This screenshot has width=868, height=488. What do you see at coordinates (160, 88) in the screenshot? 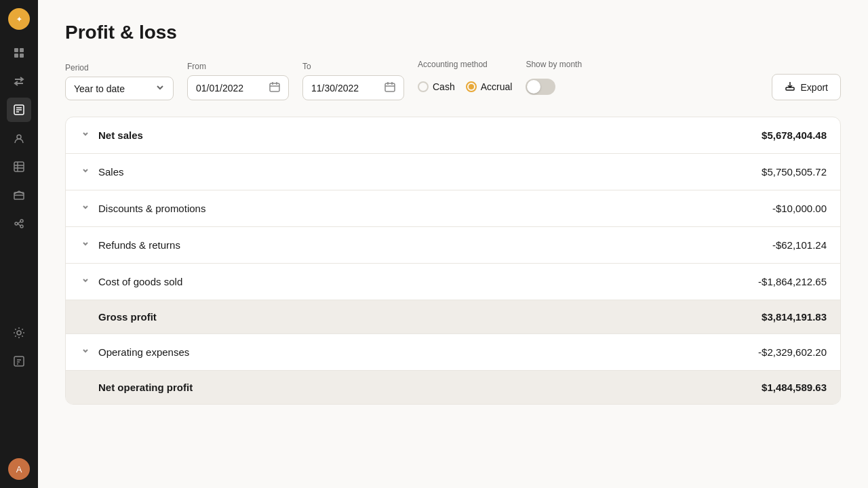
I see `chevron-down-icon` at bounding box center [160, 88].